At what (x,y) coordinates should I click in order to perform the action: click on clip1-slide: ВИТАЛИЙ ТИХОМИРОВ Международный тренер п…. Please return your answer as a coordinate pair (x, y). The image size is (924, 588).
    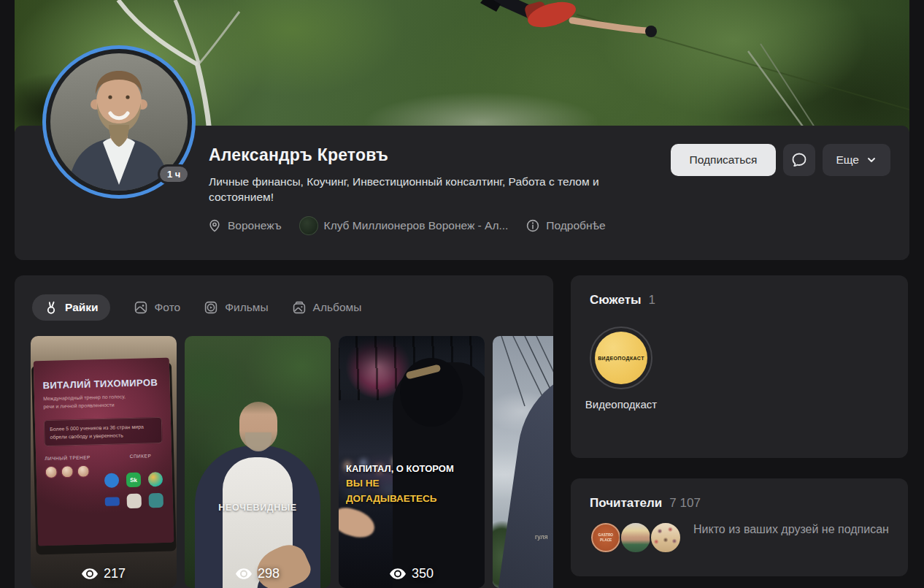
    Looking at the image, I should click on (104, 452).